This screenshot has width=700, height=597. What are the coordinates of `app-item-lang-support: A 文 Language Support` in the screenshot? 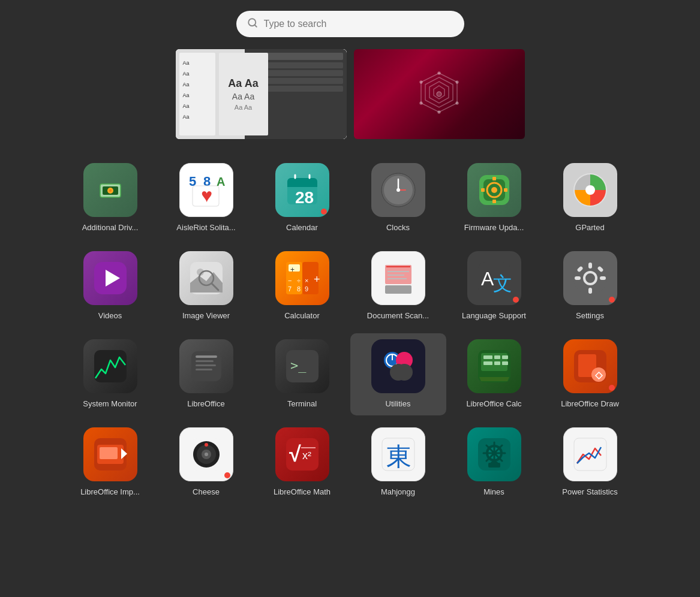 It's located at (494, 287).